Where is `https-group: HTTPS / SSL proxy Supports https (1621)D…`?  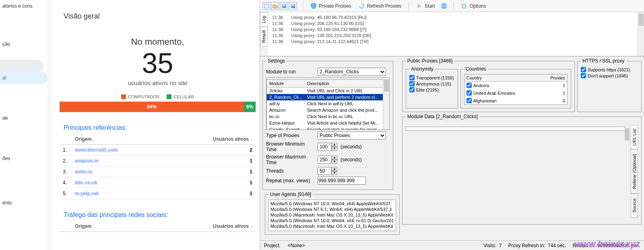 https-group: HTTPS / SSL proxy Supports https (1621)D… is located at coordinates (609, 85).